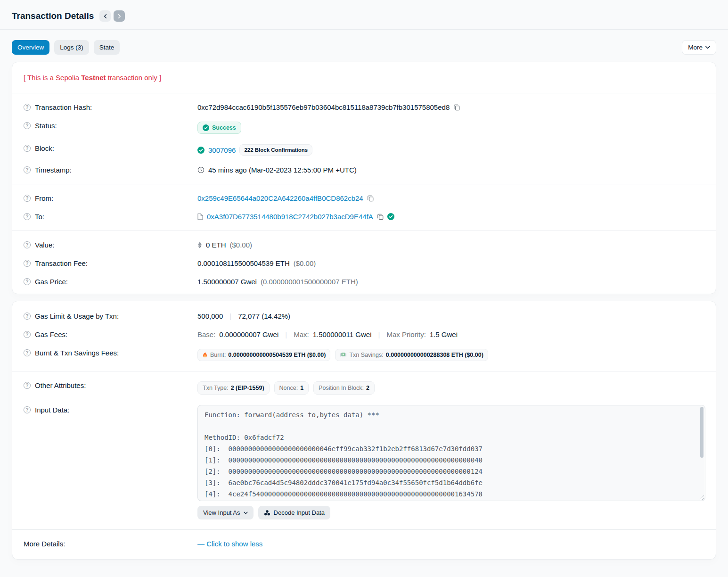 This screenshot has height=577, width=728. I want to click on row-gas-limit-usage: Gas Limit & Usage by Txn: 500,000 | 72,0…, so click(364, 316).